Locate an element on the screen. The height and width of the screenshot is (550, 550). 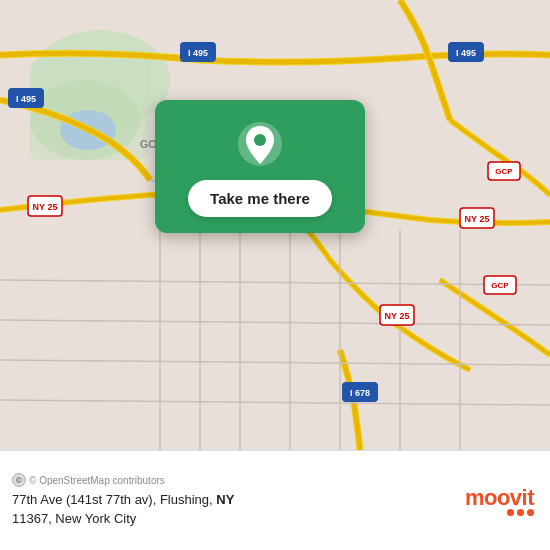
location-pin-icon is located at coordinates (260, 144).